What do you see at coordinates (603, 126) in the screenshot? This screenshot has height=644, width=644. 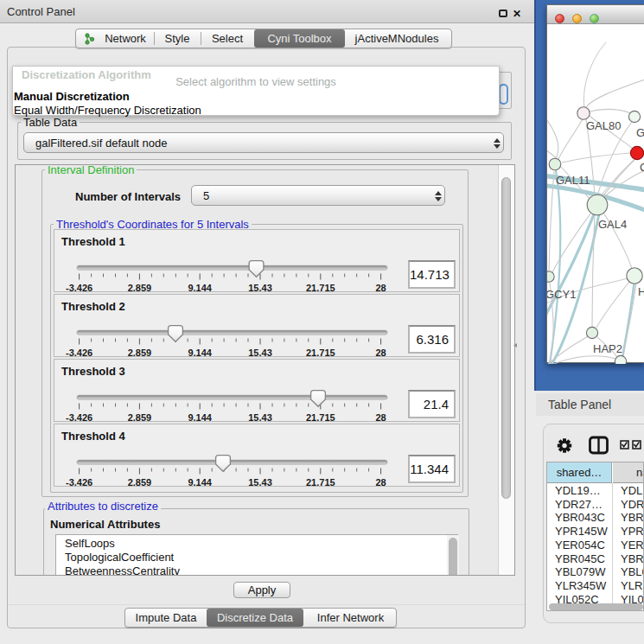 I see `svg-text: GAL80` at bounding box center [603, 126].